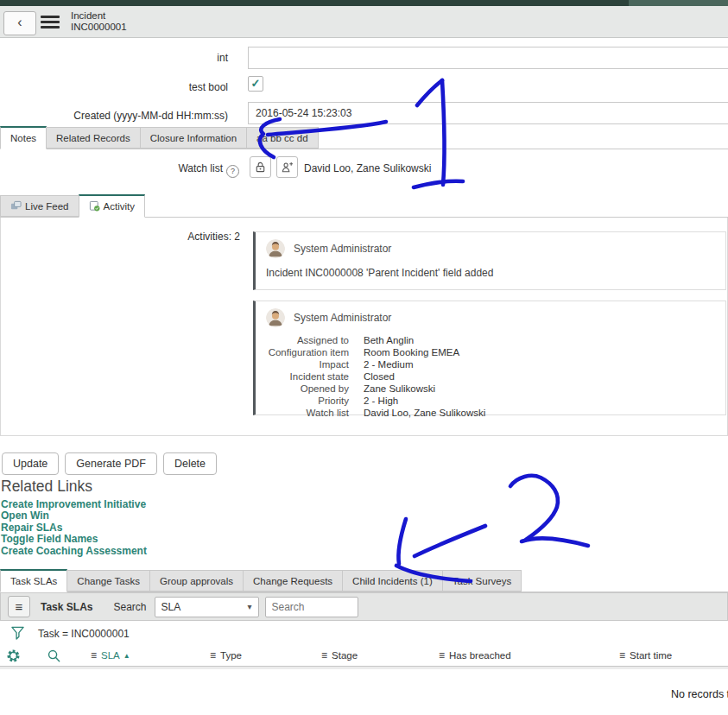 This screenshot has width=728, height=715. I want to click on field-change-value: Room Booking EMEA, so click(411, 352).